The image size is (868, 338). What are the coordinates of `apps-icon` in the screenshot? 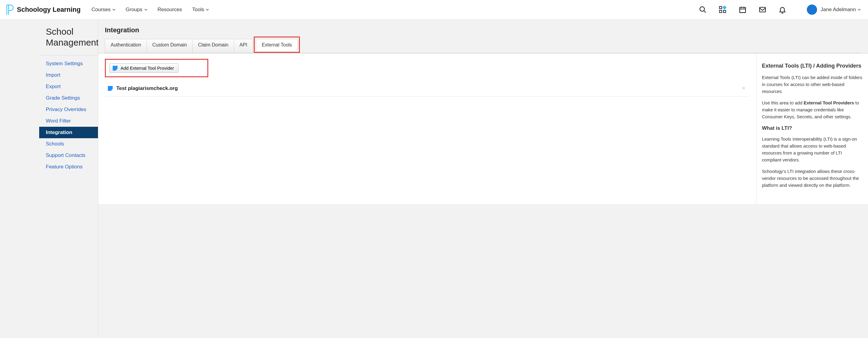 It's located at (723, 9).